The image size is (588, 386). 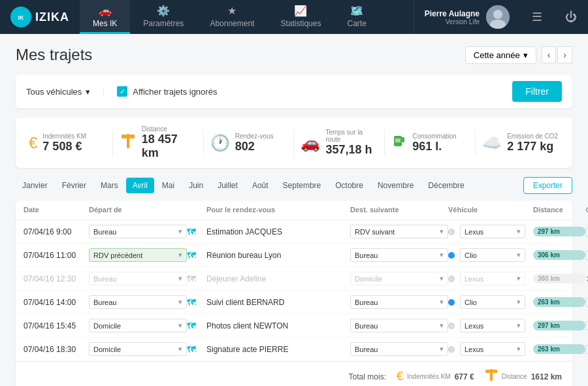 I want to click on next-period-button: ›, so click(x=564, y=55).